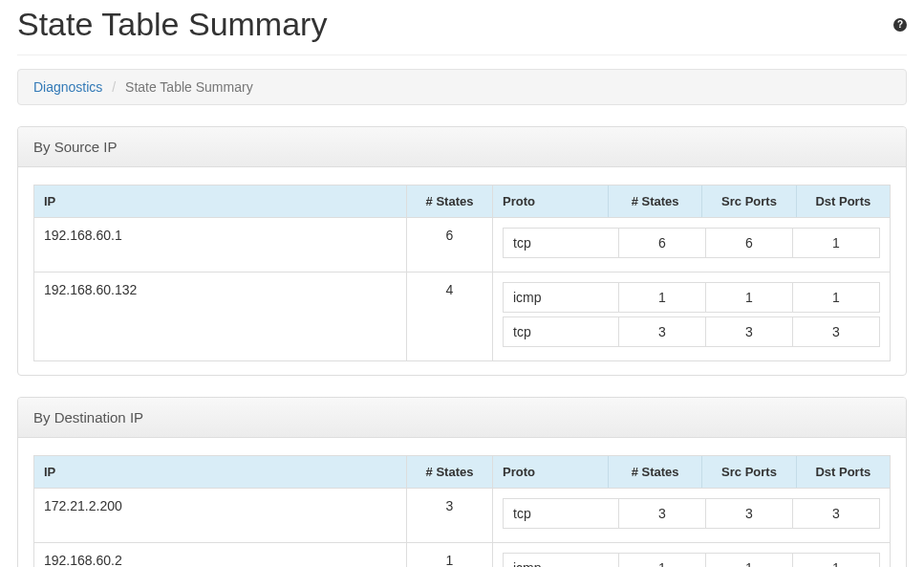 The image size is (924, 567). Describe the element at coordinates (749, 243) in the screenshot. I see `proto-src-ports: 6` at that location.